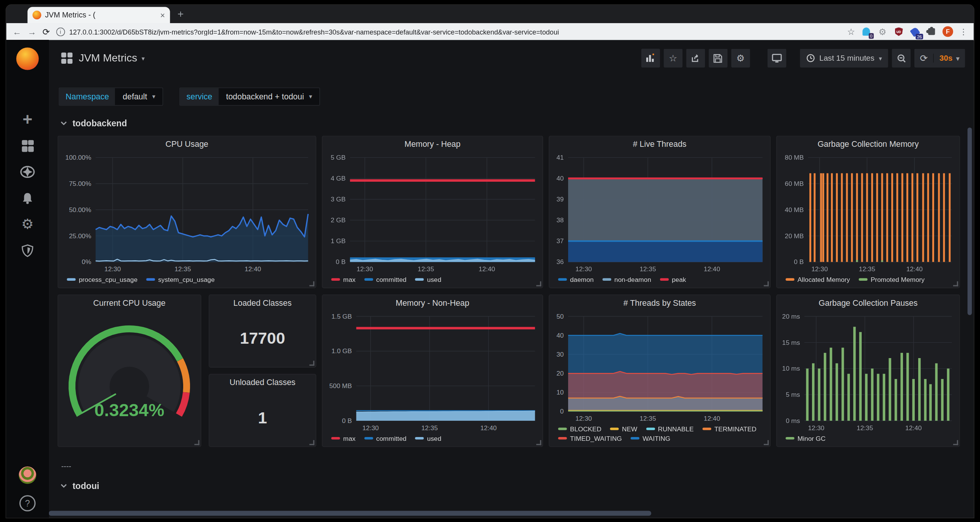  What do you see at coordinates (139, 96) in the screenshot?
I see `variable-value-dropdown: default ▾` at bounding box center [139, 96].